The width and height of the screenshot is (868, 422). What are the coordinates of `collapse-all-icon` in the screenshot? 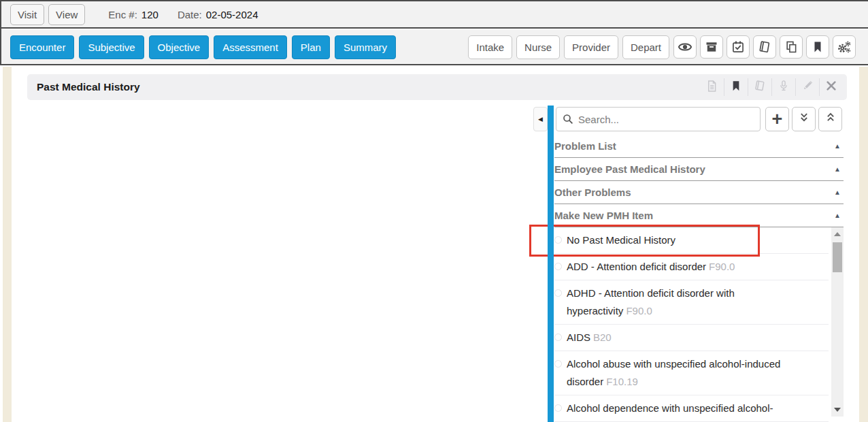 It's located at (831, 119).